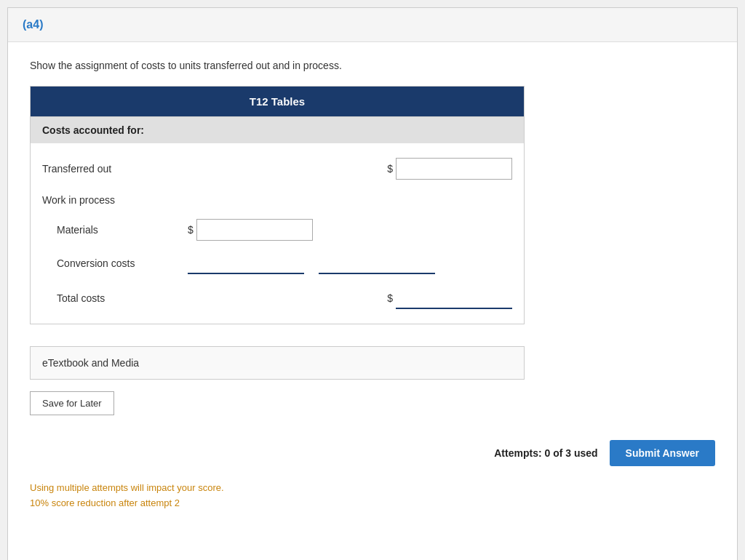 The image size is (745, 560). Describe the element at coordinates (390, 298) in the screenshot. I see `total-costs-dollar: $` at that location.